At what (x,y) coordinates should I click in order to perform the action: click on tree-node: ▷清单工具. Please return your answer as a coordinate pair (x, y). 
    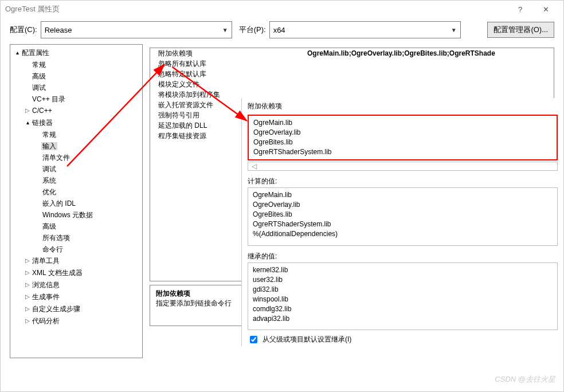
    Looking at the image, I should click on (83, 261).